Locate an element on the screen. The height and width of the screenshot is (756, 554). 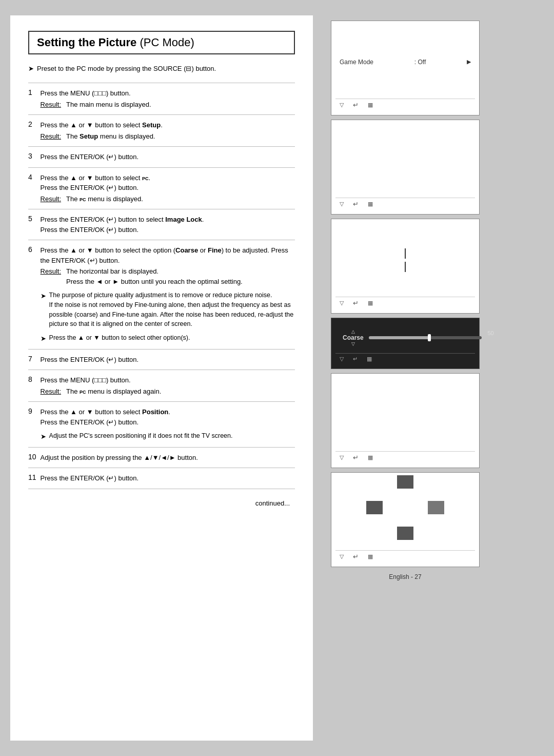
result-text-8: The pc menu is displayed again. is located at coordinates (114, 392).